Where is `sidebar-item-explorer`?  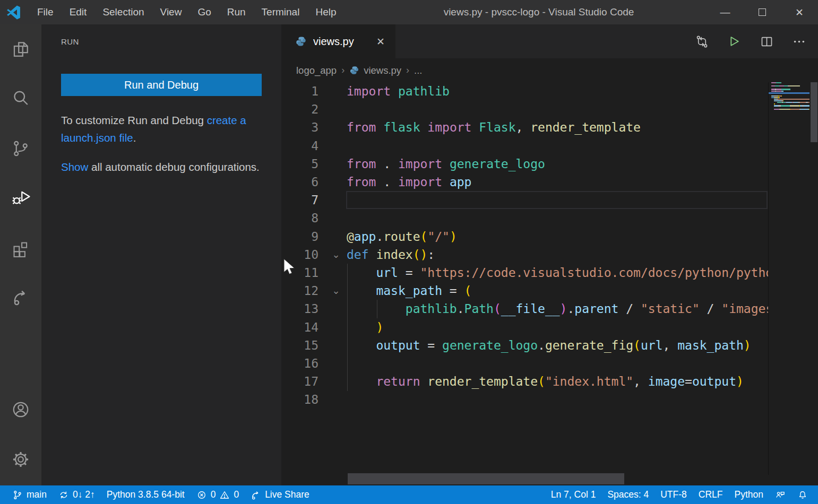
sidebar-item-explorer is located at coordinates (21, 49).